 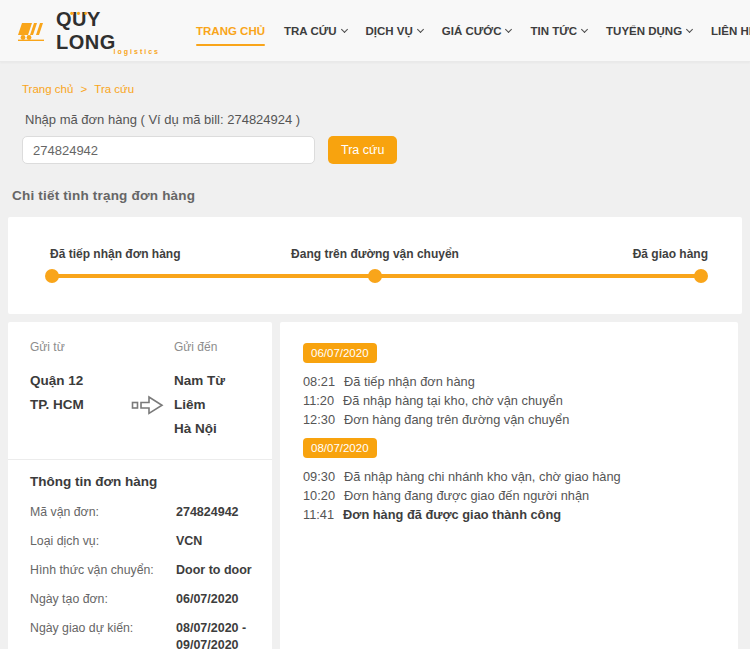 What do you see at coordinates (103, 598) in the screenshot?
I see `info-label: Ngày tạo đơn:` at bounding box center [103, 598].